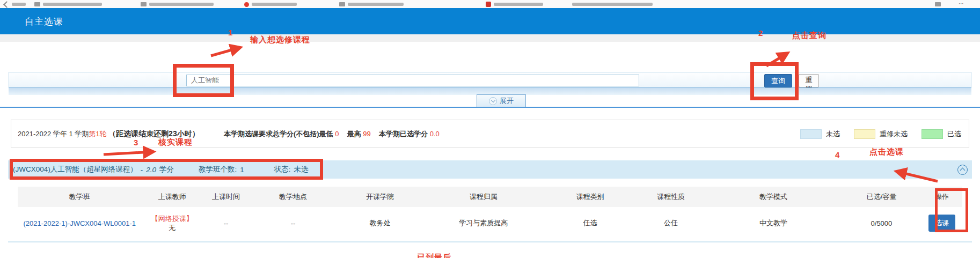 The width and height of the screenshot is (980, 258). Describe the element at coordinates (671, 223) in the screenshot. I see `cell-nature: 公任` at that location.